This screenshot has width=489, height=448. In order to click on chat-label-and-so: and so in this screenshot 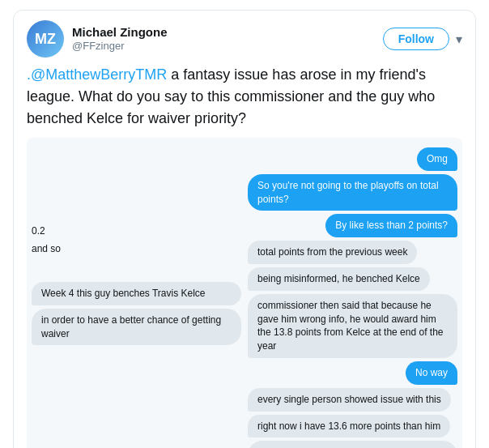, I will do `click(136, 249)`.